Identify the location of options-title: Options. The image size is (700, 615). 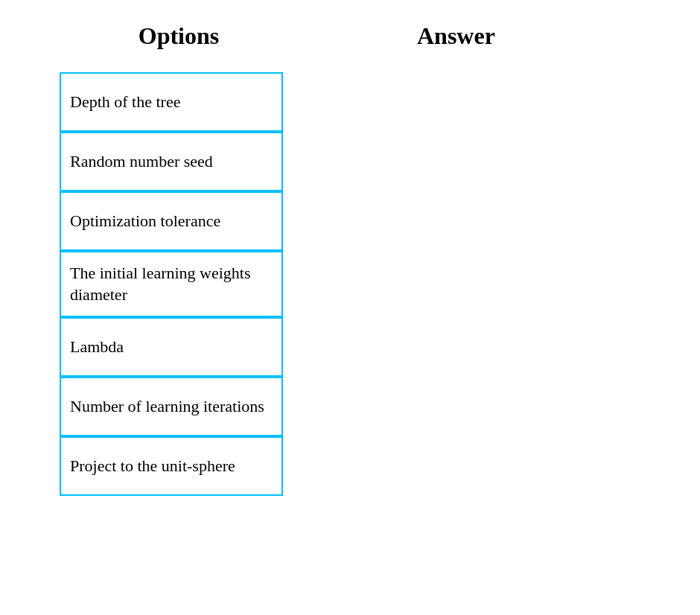
(179, 36).